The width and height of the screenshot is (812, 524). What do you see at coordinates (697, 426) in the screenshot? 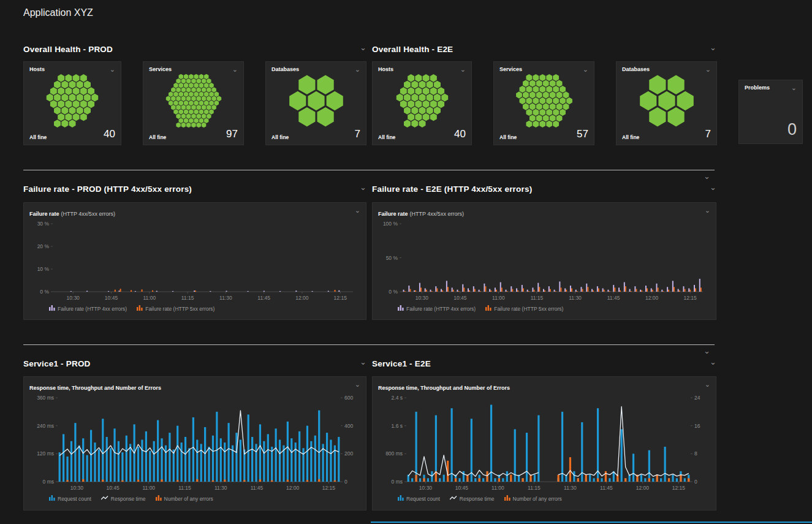
I see `svg-text: 16` at bounding box center [697, 426].